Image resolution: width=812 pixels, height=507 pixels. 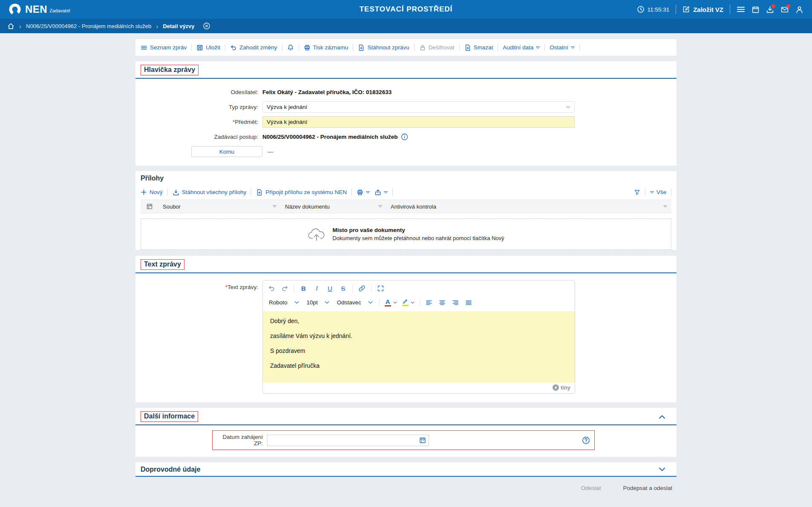 What do you see at coordinates (208, 48) in the screenshot?
I see `save-button: Uložit` at bounding box center [208, 48].